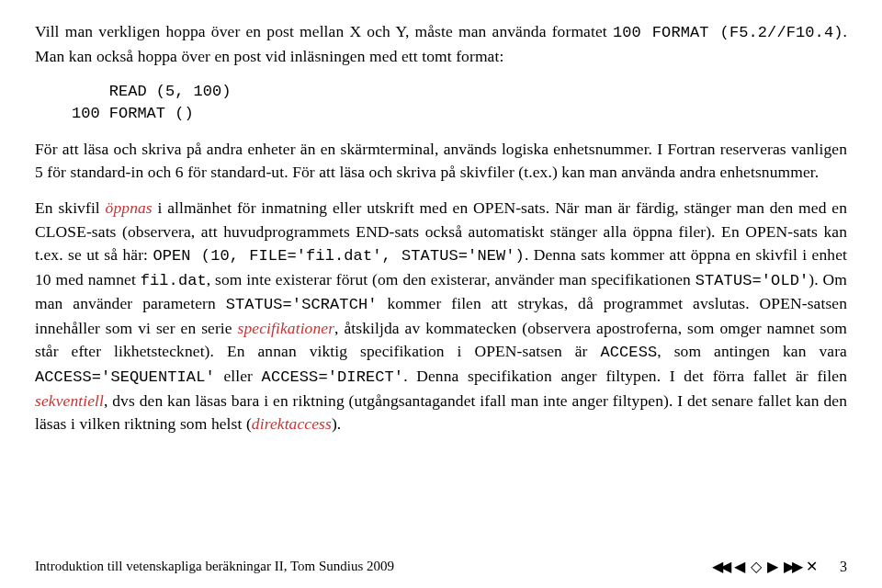 The image size is (882, 588). I want to click on nav-next-icon, so click(773, 566).